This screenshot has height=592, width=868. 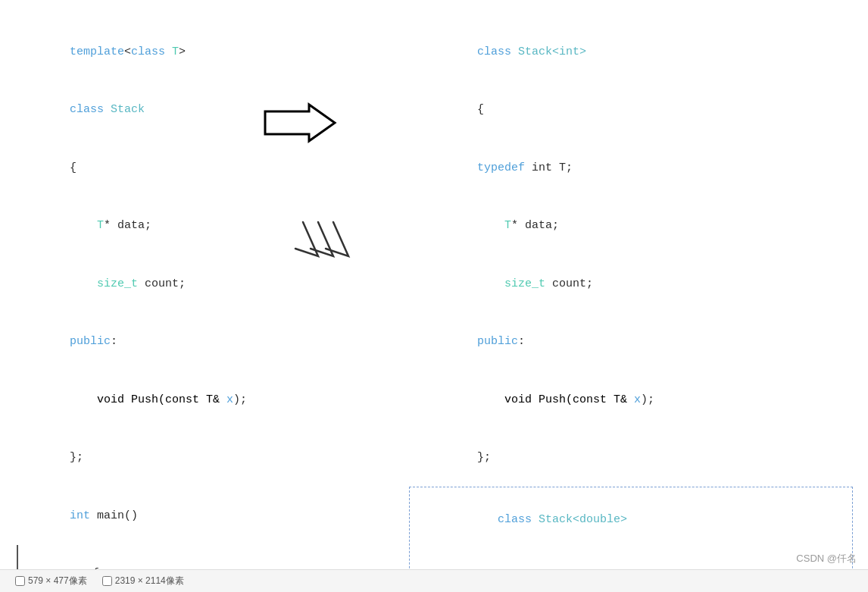 I want to click on right-arrow-icon, so click(x=299, y=123).